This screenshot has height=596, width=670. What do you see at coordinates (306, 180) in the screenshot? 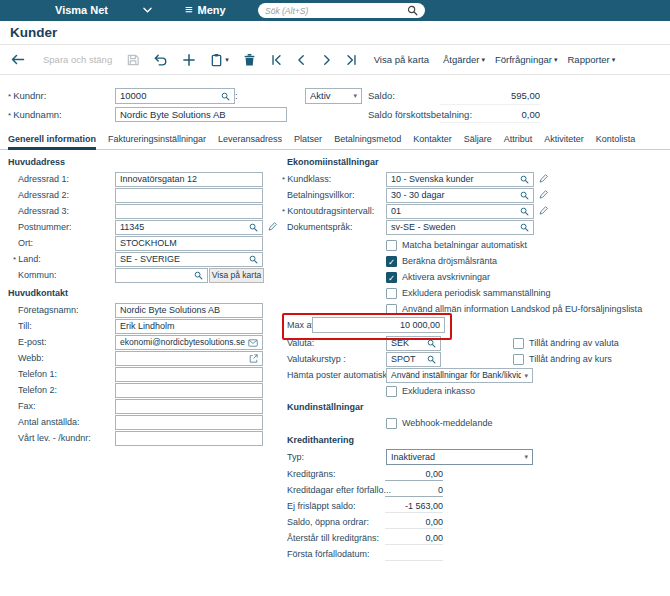
I see `kundklass-label: Kundklass:` at bounding box center [306, 180].